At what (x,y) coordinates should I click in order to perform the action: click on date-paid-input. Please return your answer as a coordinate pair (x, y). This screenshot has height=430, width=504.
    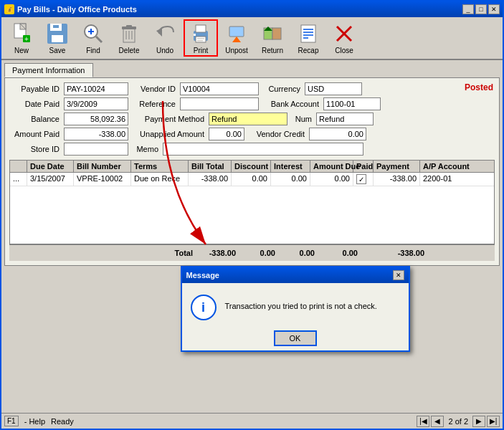
    Looking at the image, I should click on (96, 104).